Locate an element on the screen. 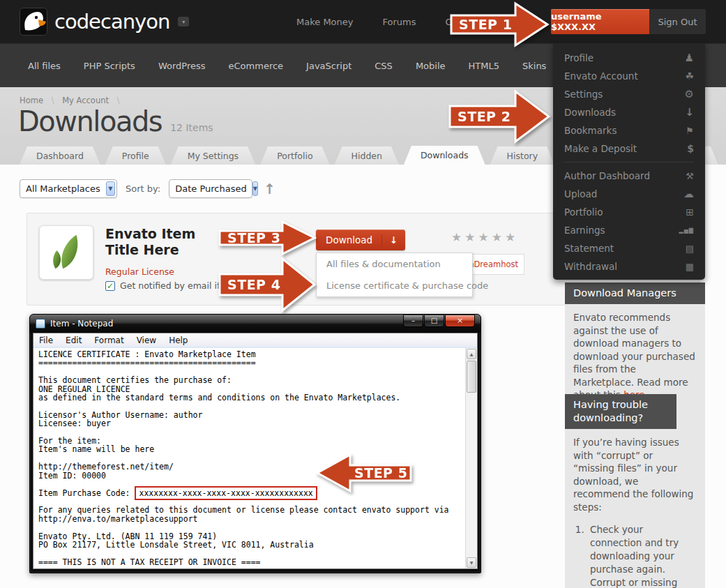  cat-all-files: All files is located at coordinates (45, 66).